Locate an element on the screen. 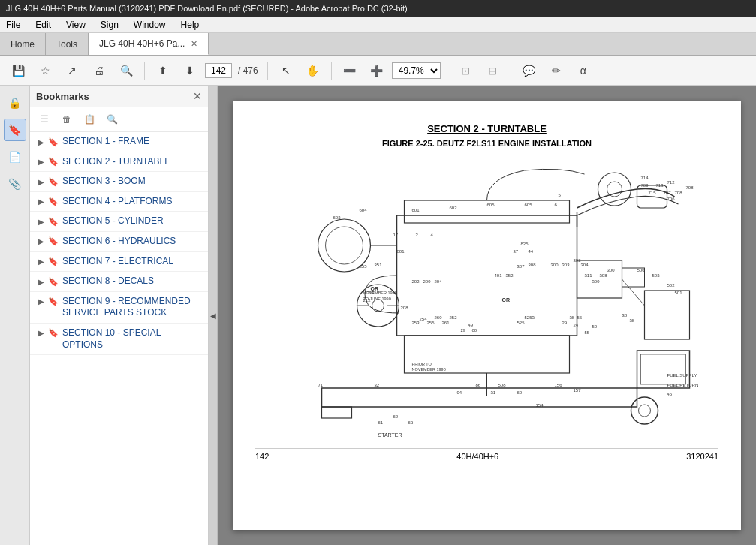 This screenshot has width=756, height=545. bookmark-icon-6: 🔖 is located at coordinates (53, 242).